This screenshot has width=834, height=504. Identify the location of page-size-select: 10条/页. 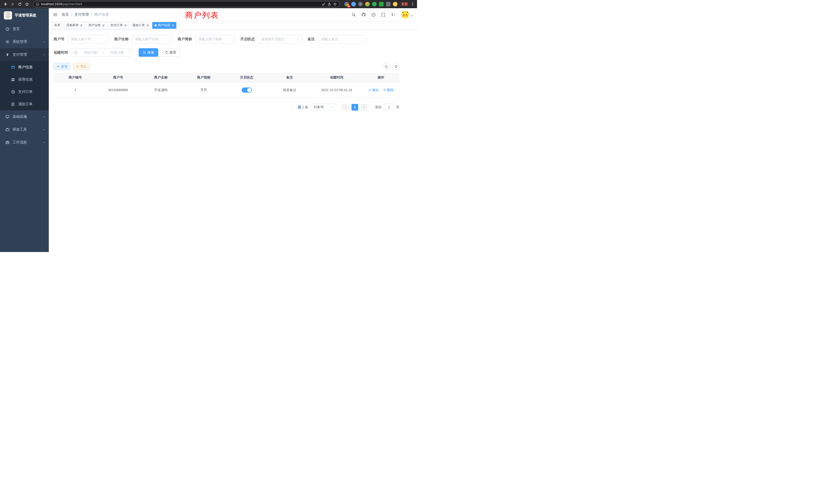
(324, 107).